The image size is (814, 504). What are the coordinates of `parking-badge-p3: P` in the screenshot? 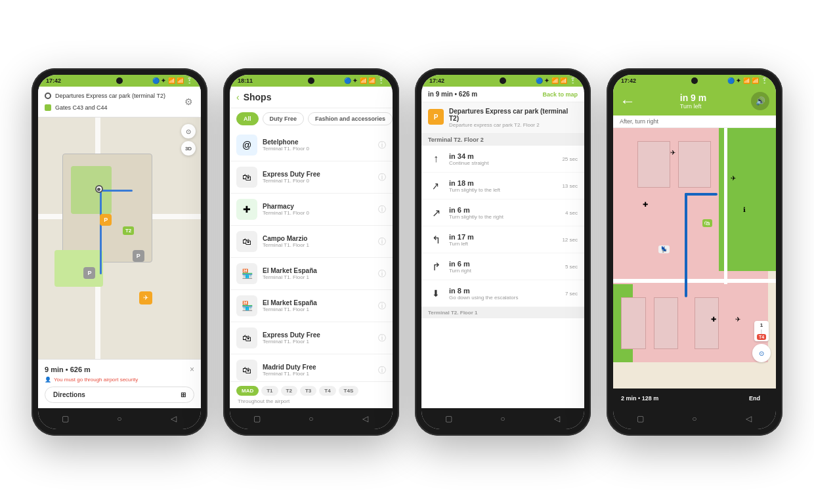 It's located at (139, 256).